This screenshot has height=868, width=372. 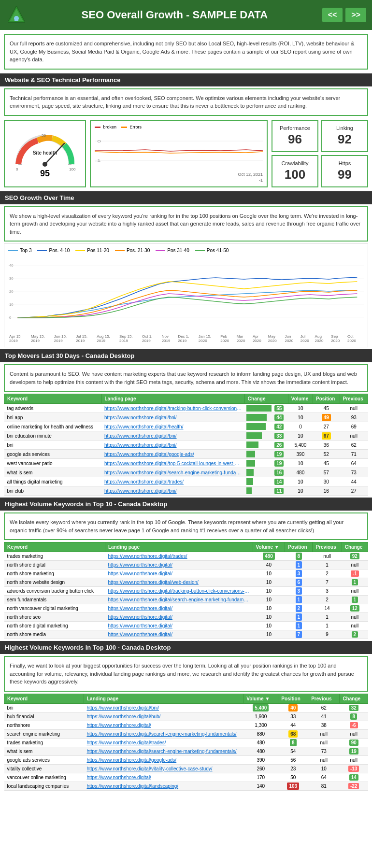 What do you see at coordinates (299, 547) in the screenshot?
I see `col-position: Position` at bounding box center [299, 547].